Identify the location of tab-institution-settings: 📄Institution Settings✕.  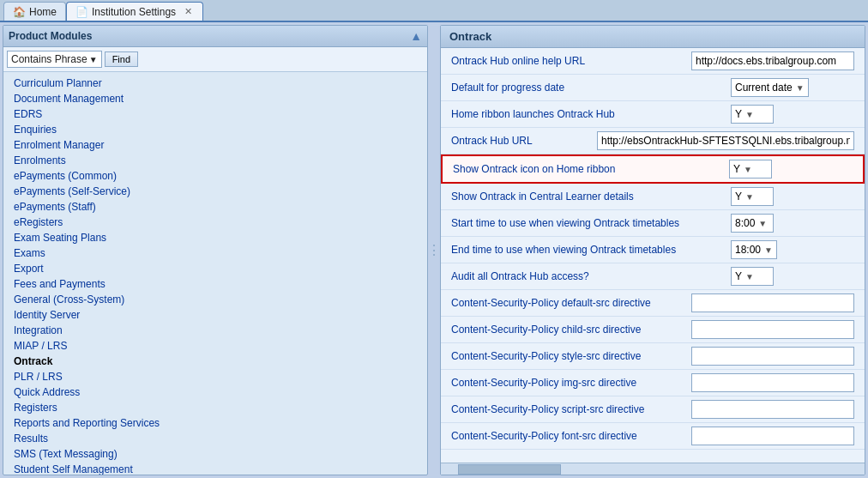
(135, 11).